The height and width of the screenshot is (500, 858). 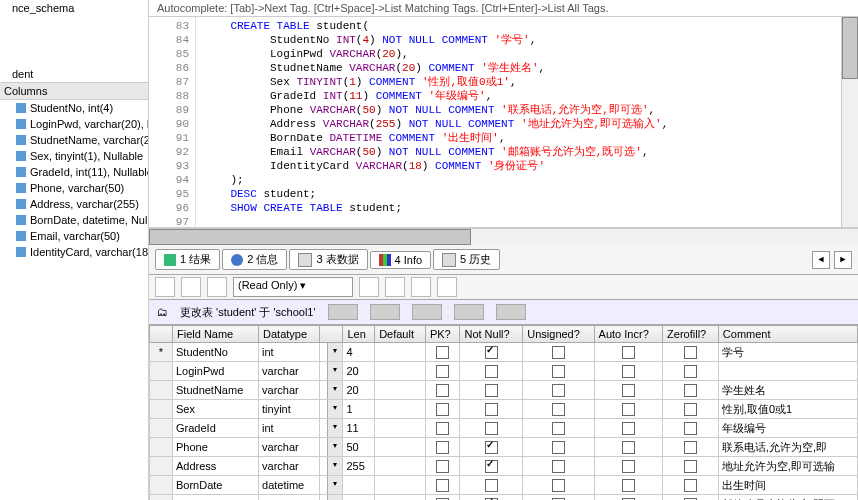 I want to click on sidebar-column-item: Address, varchar(255), so click(x=74, y=204).